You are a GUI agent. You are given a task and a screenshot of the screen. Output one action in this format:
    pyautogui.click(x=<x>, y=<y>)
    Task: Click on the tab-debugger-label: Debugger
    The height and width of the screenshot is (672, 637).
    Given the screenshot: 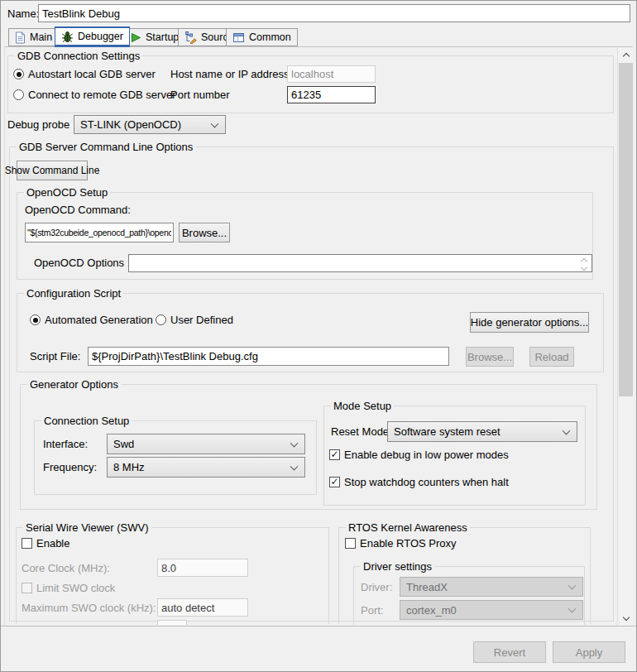 What is the action you would take?
    pyautogui.click(x=101, y=36)
    